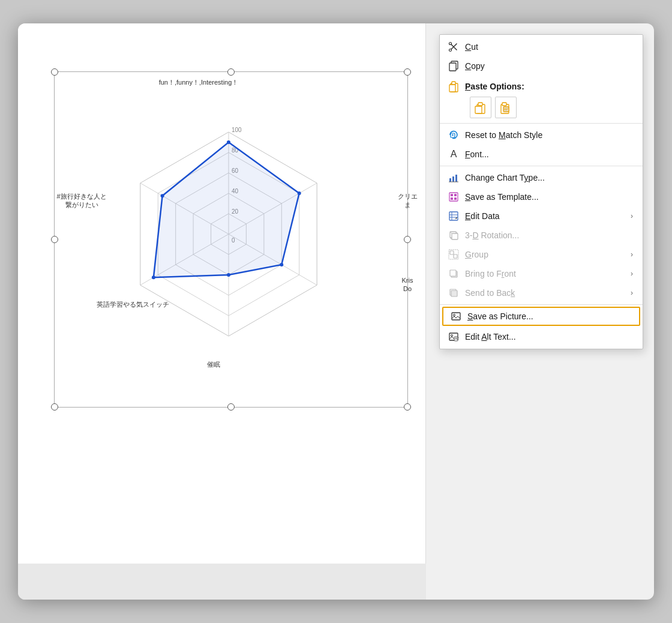 This screenshot has height=623, width=672. What do you see at coordinates (541, 316) in the screenshot?
I see `menu-item-save-as-picture: Save as Picture...` at bounding box center [541, 316].